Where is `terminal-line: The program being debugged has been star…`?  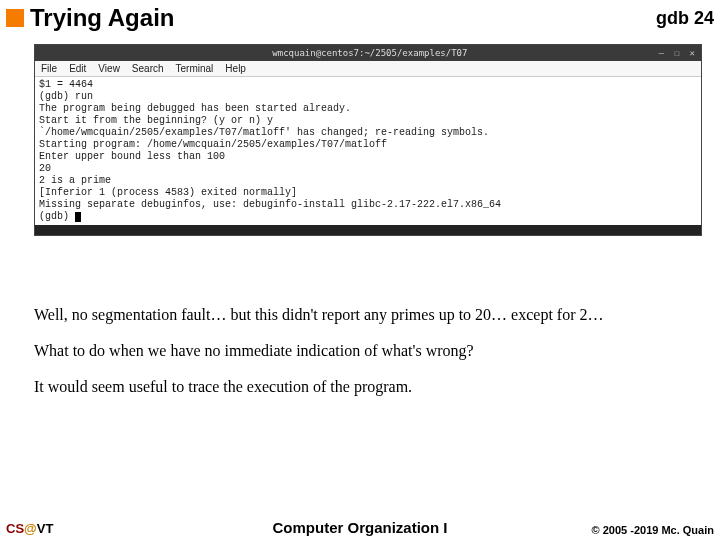 terminal-line: The program being debugged has been star… is located at coordinates (195, 108).